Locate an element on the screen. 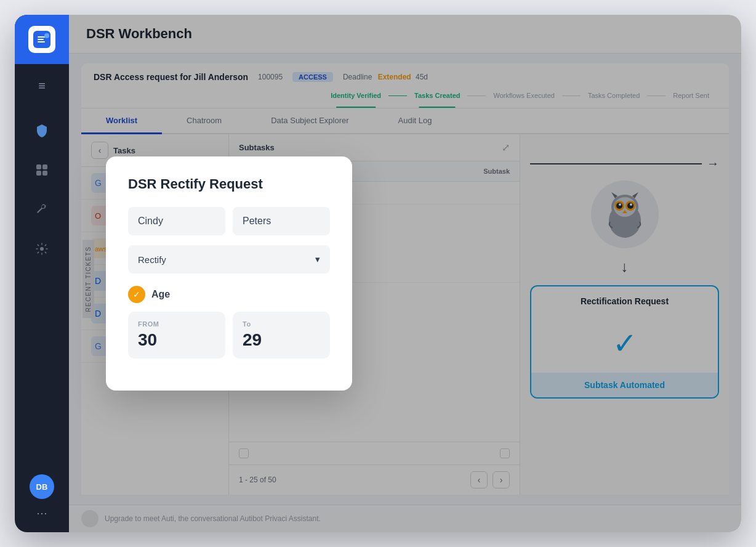 The height and width of the screenshot is (547, 756). to-label: To is located at coordinates (281, 324).